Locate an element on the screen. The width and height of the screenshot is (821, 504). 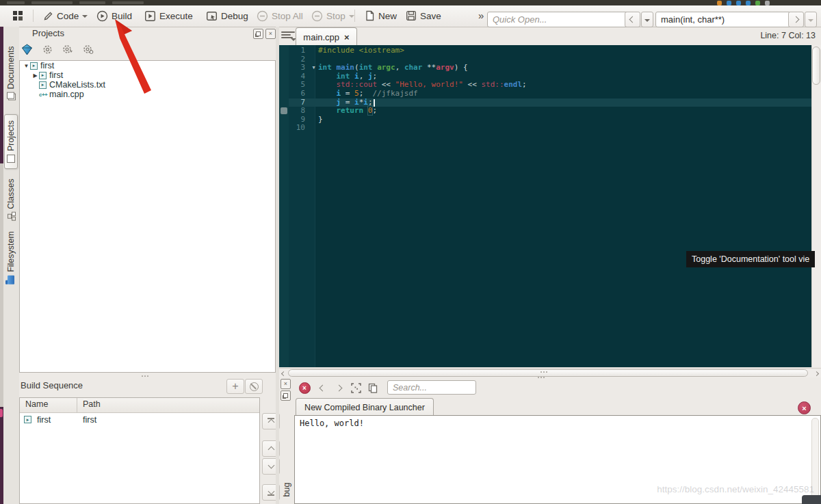
scroll-right-button is located at coordinates (816, 373).